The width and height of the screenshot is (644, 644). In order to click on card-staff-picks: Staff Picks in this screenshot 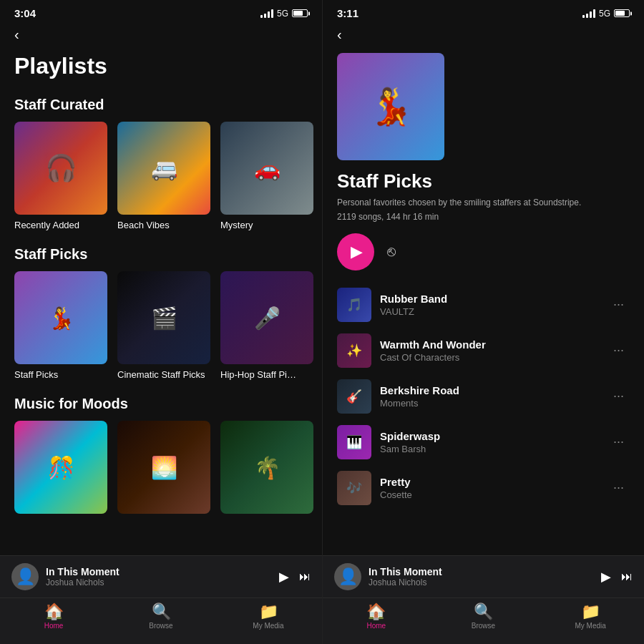, I will do `click(61, 326)`.